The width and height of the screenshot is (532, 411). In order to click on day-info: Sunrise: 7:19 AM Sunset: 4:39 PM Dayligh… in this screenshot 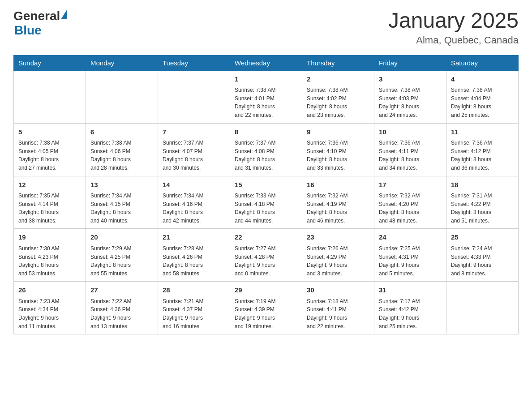, I will do `click(266, 314)`.